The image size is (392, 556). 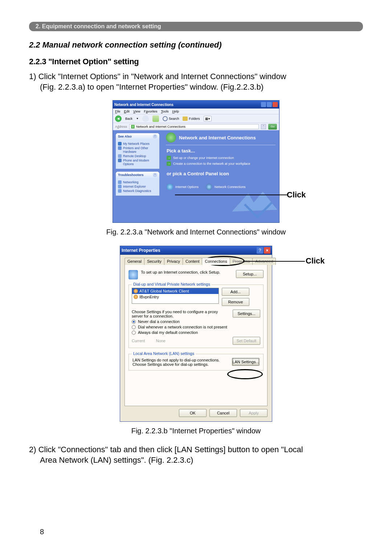 What do you see at coordinates (133, 127) in the screenshot?
I see `address-icon` at bounding box center [133, 127].